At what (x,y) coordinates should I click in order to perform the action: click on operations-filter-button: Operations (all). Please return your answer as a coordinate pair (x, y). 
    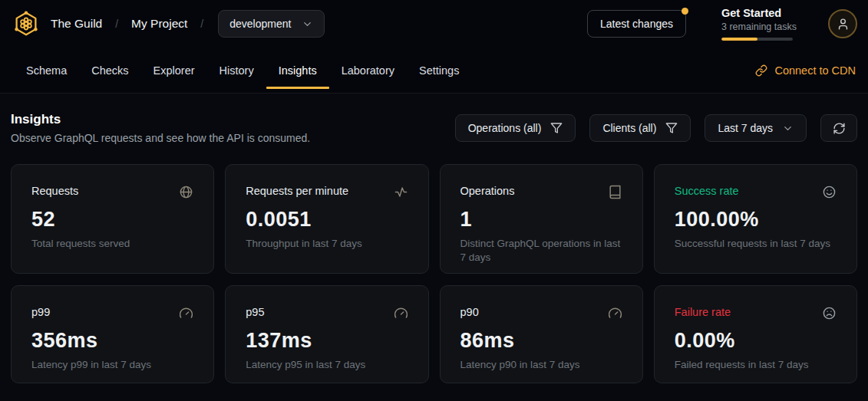
    Looking at the image, I should click on (516, 128).